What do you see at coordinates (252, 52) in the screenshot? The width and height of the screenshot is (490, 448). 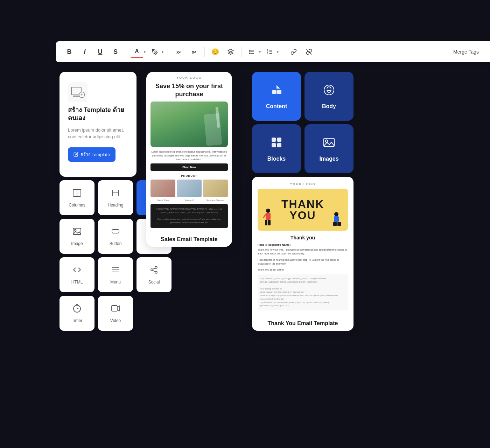 I see `unordered-list-button` at bounding box center [252, 52].